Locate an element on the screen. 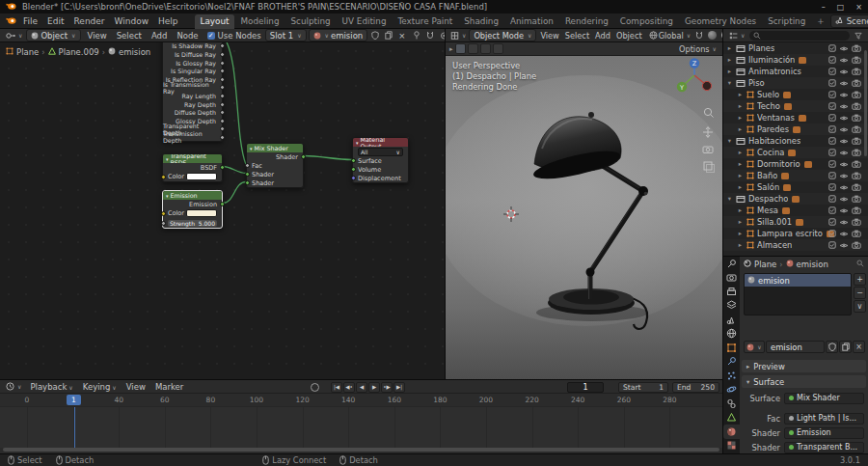  jump-start-button: |◀ is located at coordinates (337, 388).